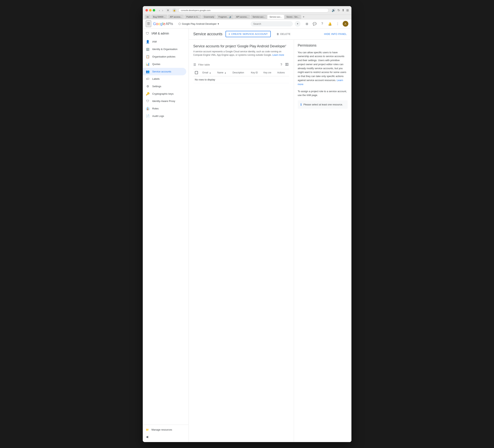 Image resolution: width=494 pixels, height=448 pixels. Describe the element at coordinates (163, 24) in the screenshot. I see `google-logo: Google APIs` at that location.